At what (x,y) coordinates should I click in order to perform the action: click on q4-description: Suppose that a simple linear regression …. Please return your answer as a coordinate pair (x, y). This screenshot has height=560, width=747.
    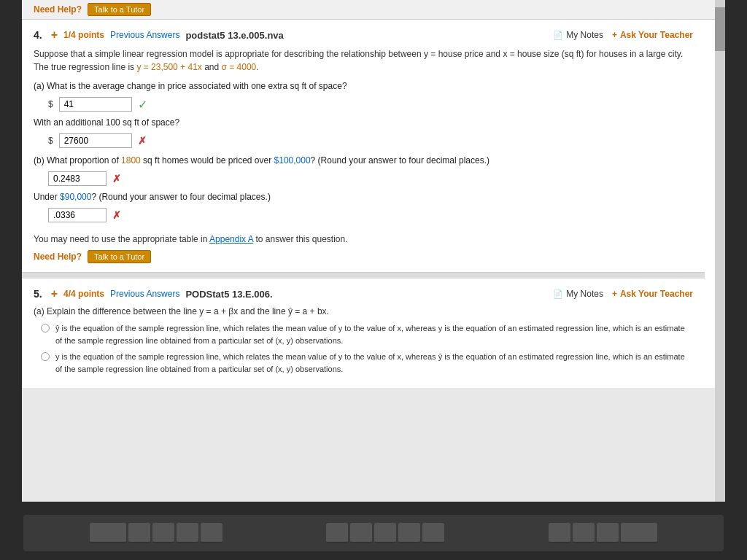
    Looking at the image, I should click on (363, 61).